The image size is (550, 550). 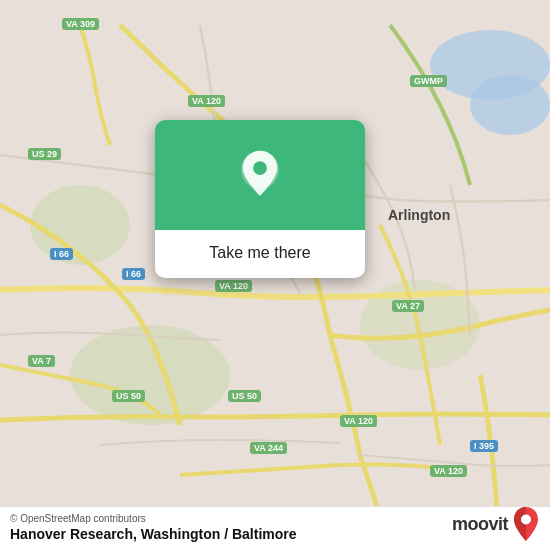 What do you see at coordinates (268, 448) in the screenshot?
I see `road-badge-va244: VA 244` at bounding box center [268, 448].